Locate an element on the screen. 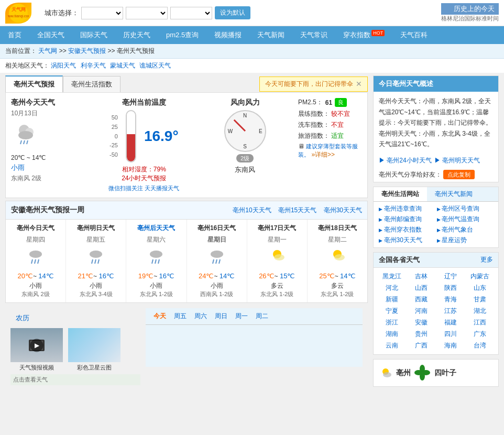 This screenshot has height=435, width=504. life-link-3: 亳州气温查询 is located at coordinates (465, 219).